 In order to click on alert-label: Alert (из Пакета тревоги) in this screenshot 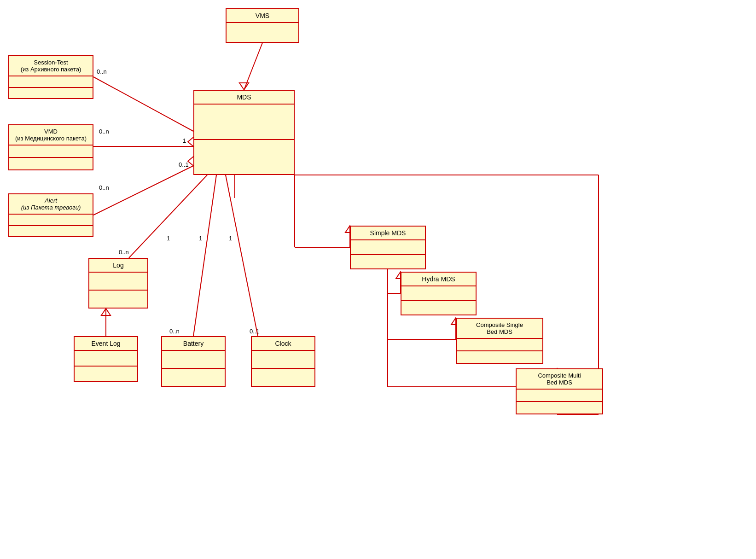, I will do `click(51, 204)`.